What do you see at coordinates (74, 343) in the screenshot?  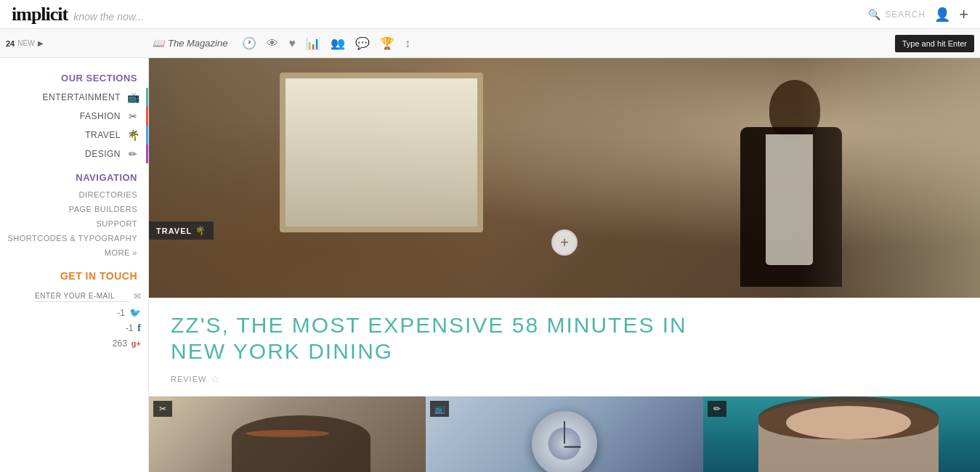 I see `gplus-social-row: 263 g+` at bounding box center [74, 343].